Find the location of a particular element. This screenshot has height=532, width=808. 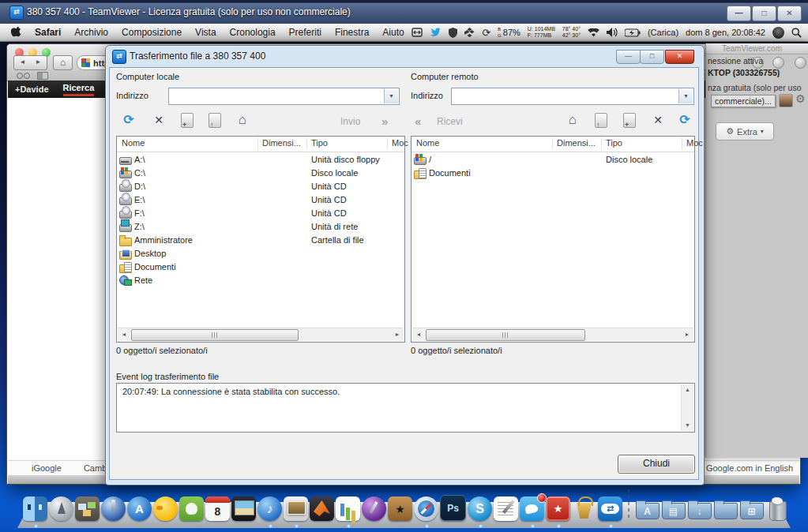

volume-icon is located at coordinates (612, 32).